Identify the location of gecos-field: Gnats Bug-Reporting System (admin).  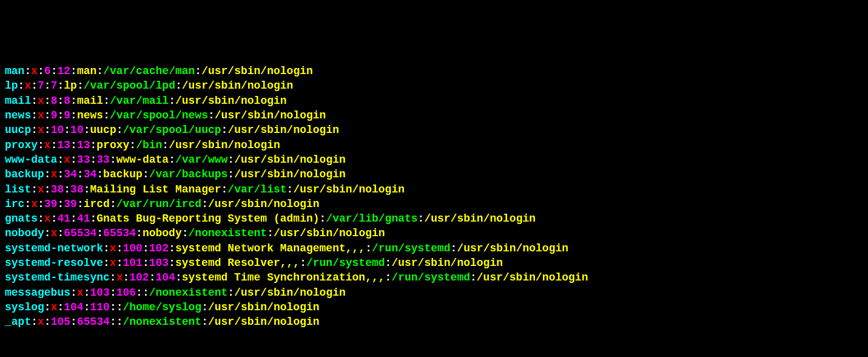
(207, 219).